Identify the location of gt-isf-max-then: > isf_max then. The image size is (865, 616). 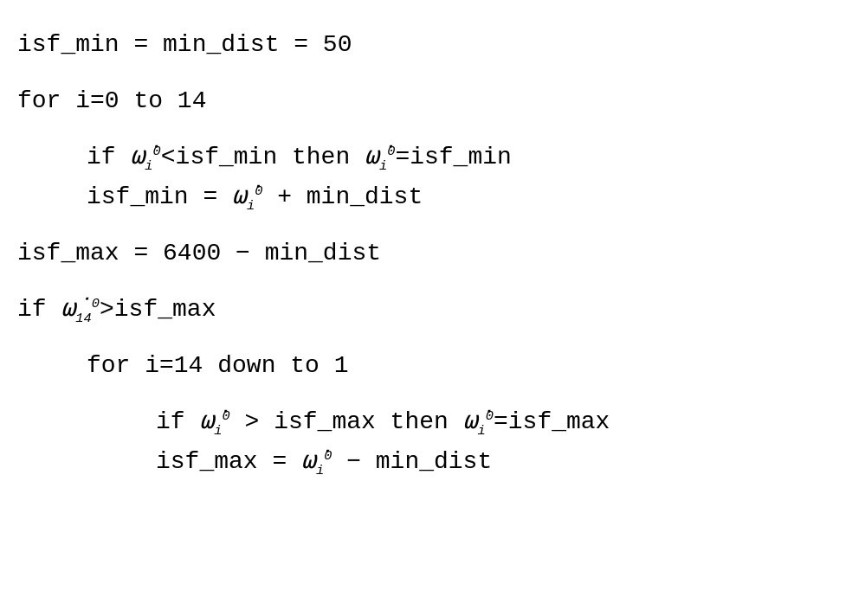
(346, 422).